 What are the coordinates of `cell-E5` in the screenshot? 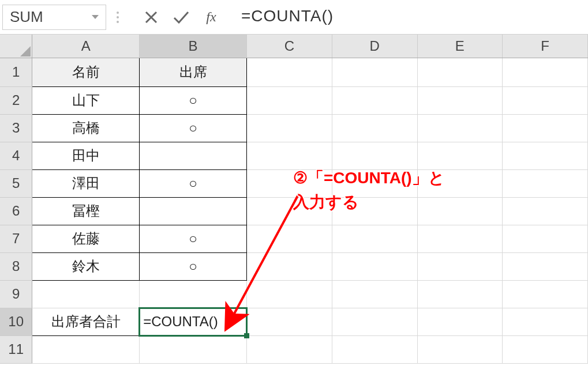 It's located at (460, 183).